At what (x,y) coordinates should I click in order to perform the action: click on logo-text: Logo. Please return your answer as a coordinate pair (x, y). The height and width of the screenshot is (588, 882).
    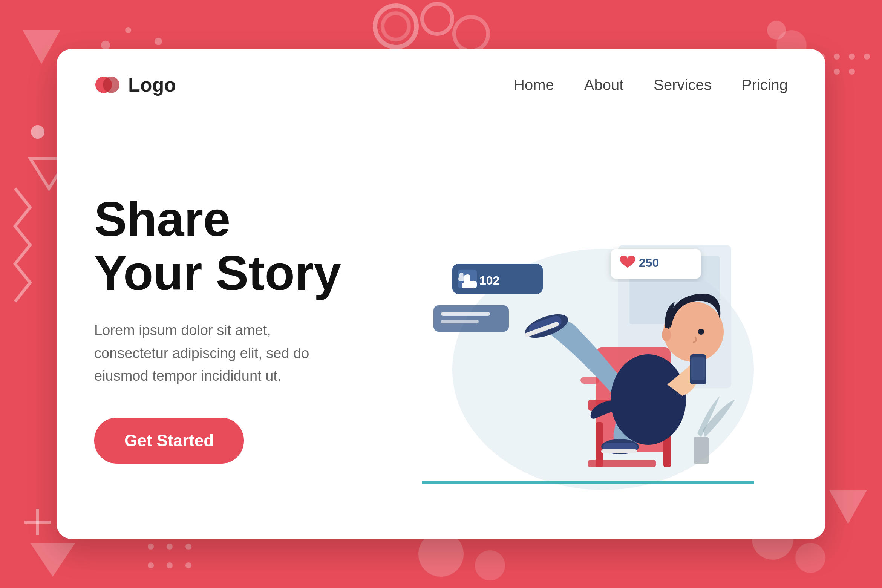
    Looking at the image, I should click on (152, 85).